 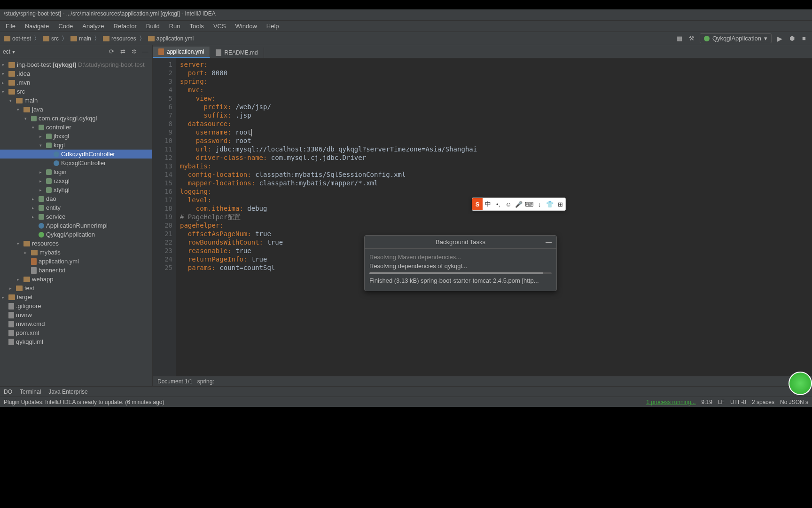 I want to click on tree-item-target: ▸target, so click(x=76, y=297).